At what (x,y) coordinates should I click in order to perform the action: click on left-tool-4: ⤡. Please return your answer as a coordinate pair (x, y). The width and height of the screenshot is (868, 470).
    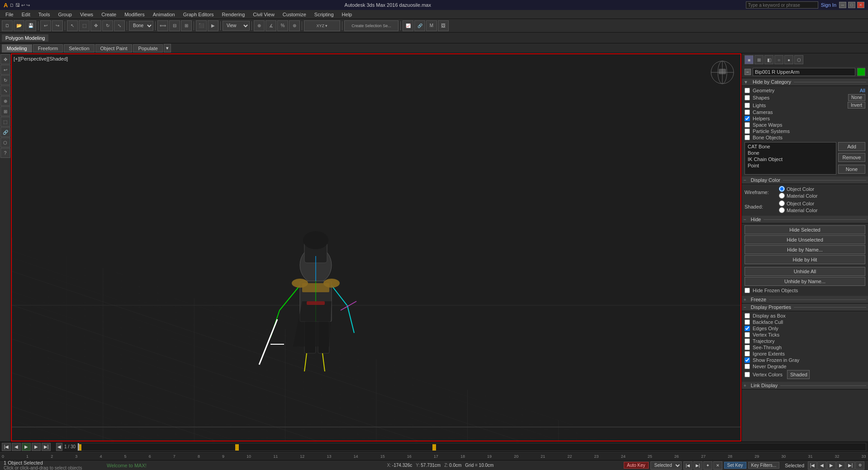
    Looking at the image, I should click on (5, 90).